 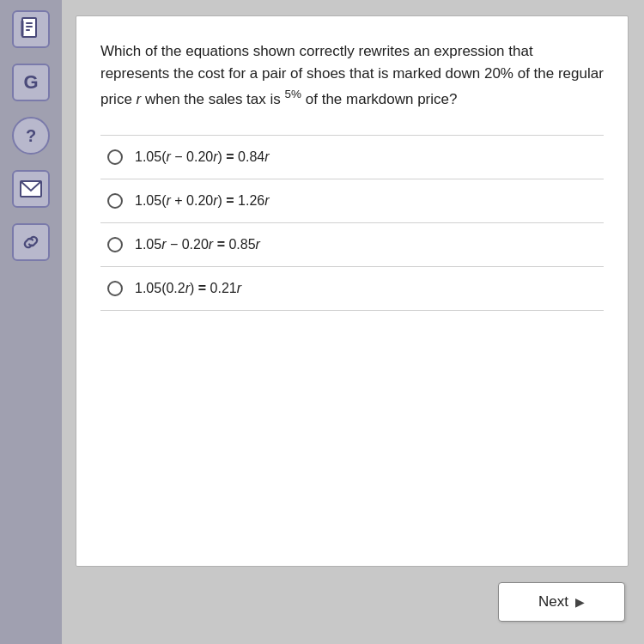 I want to click on next-label: Next, so click(x=553, y=602).